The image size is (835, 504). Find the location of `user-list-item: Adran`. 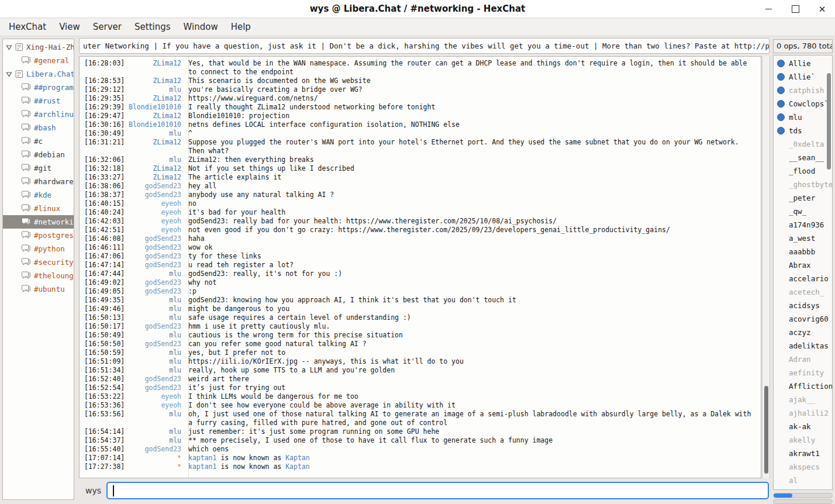

user-list-item: Adran is located at coordinates (803, 359).